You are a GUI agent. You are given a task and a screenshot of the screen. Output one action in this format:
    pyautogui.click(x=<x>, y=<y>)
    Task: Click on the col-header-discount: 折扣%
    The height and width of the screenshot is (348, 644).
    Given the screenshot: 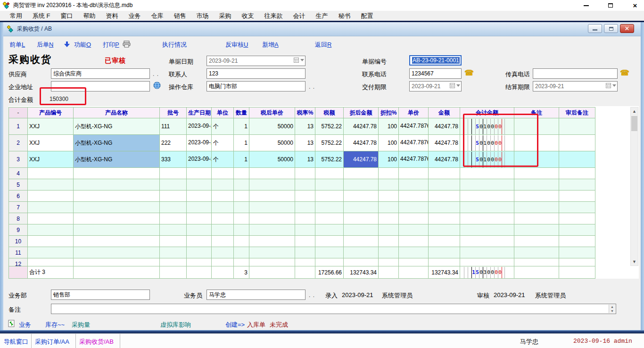 What is the action you would take?
    pyautogui.click(x=388, y=113)
    